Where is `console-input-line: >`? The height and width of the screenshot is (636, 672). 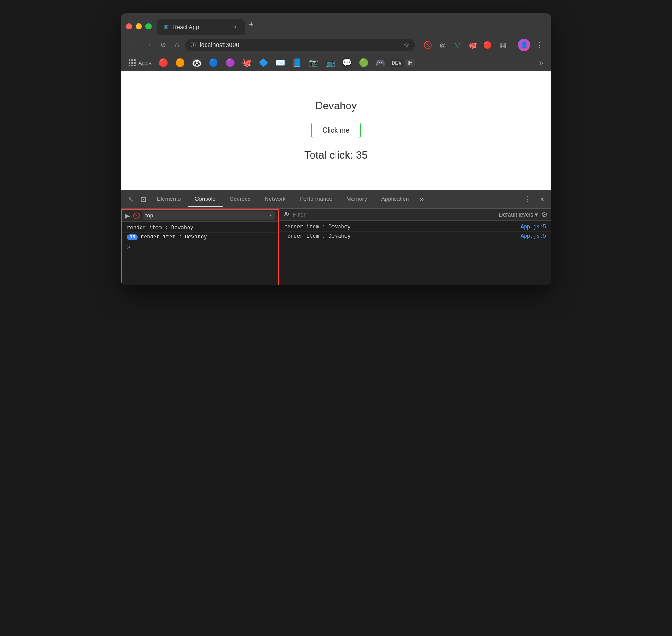 console-input-line: > is located at coordinates (200, 247).